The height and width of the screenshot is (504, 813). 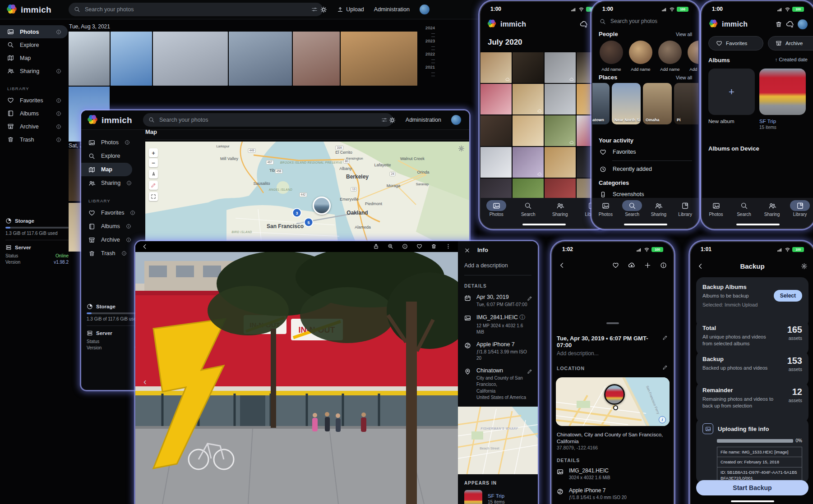 I want to click on photo-map-marker, so click(x=614, y=394).